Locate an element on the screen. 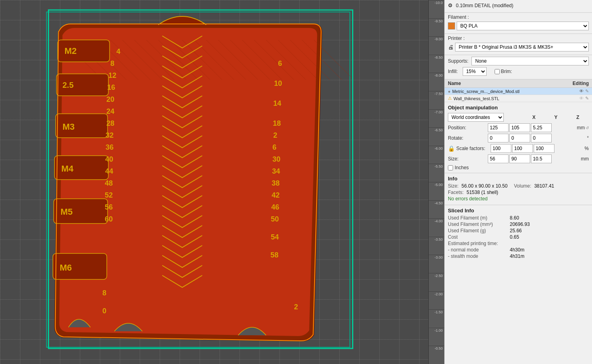  sliced-row: - stealth mode 4h31m is located at coordinates (518, 256).